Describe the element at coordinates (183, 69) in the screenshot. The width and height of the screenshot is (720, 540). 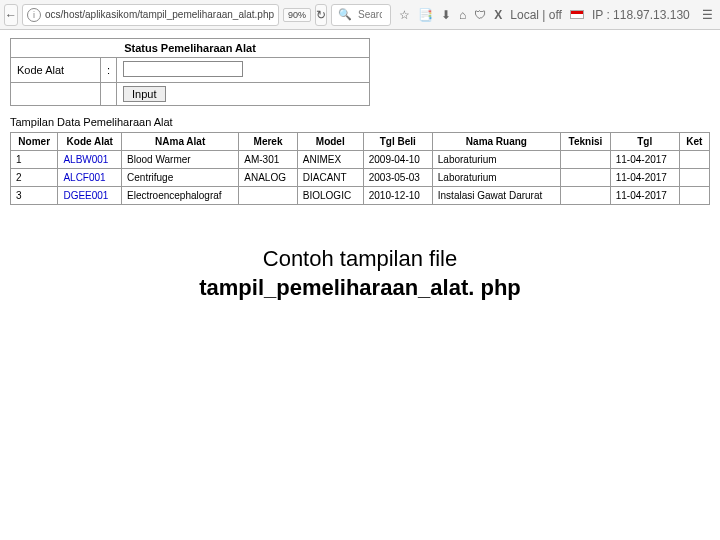
I see `kode-alat-input` at that location.